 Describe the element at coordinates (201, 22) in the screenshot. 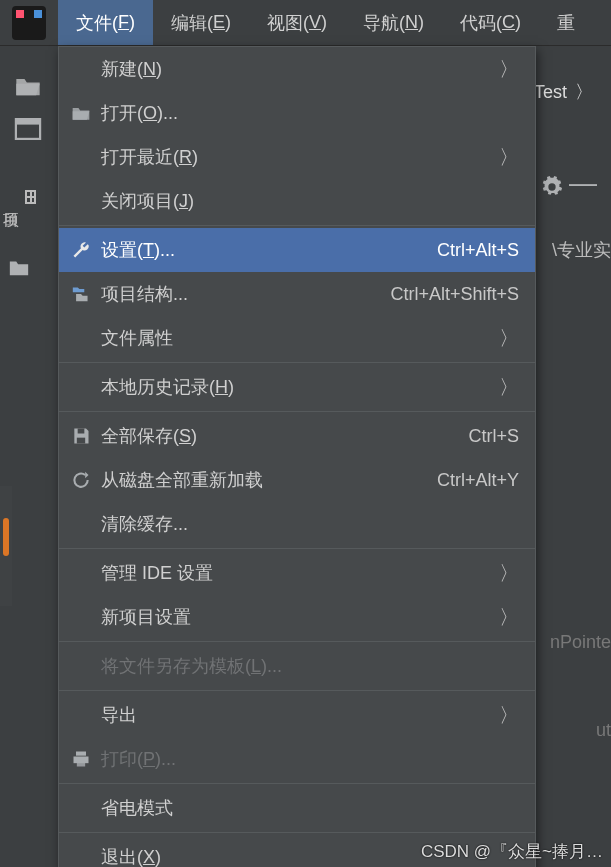

I see `menu-E: 编辑(E)` at that location.